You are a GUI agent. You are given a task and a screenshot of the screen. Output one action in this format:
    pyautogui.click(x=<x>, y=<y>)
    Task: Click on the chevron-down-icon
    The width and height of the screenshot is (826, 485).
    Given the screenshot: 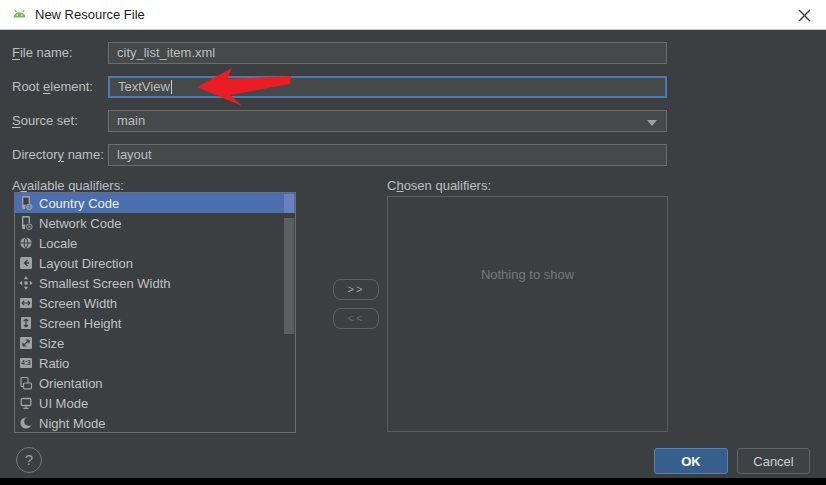 What is the action you would take?
    pyautogui.click(x=652, y=123)
    